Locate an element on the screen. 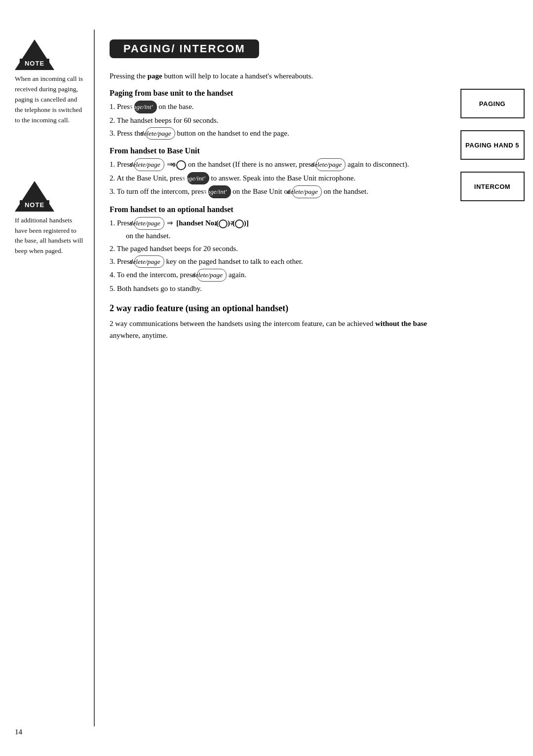  delete-page-button-5: delete/page is located at coordinates (149, 223).